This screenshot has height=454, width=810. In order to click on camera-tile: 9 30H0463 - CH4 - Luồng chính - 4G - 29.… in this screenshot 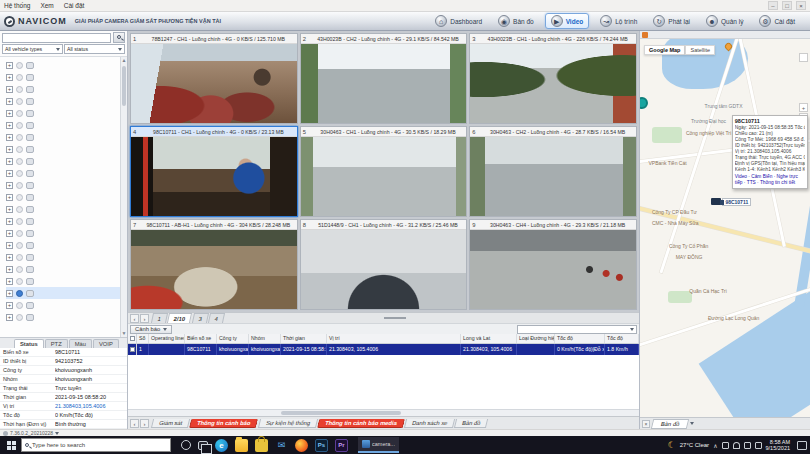, I will do `click(553, 264)`.